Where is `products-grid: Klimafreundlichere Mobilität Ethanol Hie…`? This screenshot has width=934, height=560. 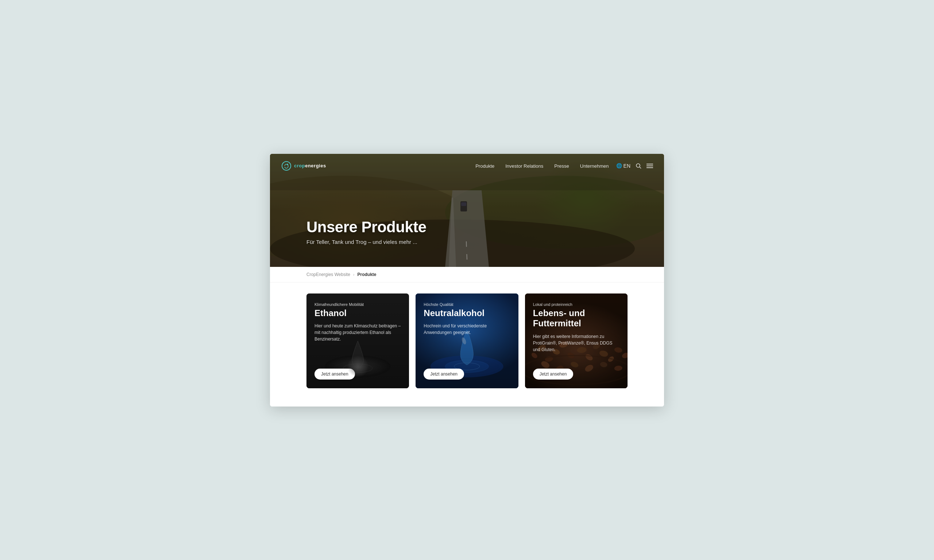 products-grid: Klimafreundlichere Mobilität Ethanol Hie… is located at coordinates (467, 341).